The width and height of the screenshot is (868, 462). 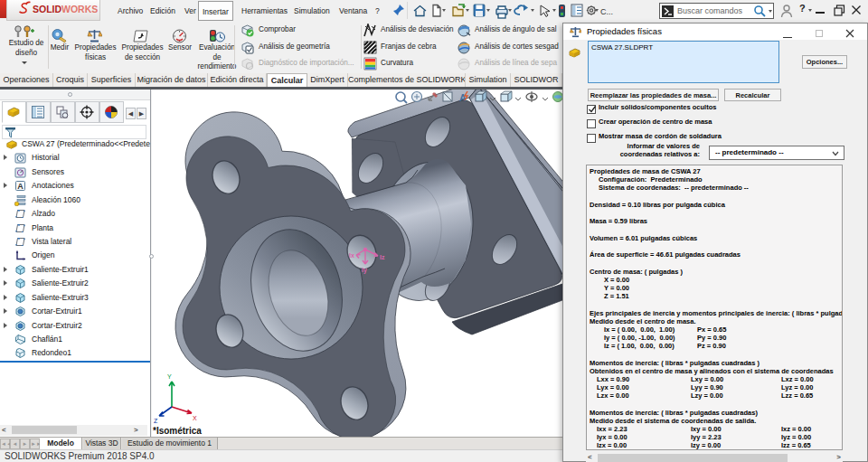 I want to click on svg-text: Iy, so click(x=364, y=270).